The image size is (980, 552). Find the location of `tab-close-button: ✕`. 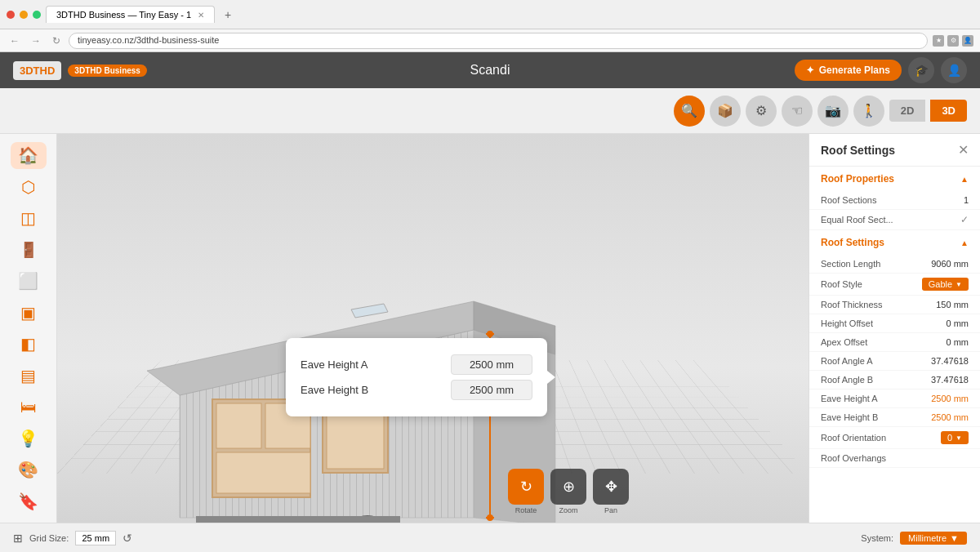

tab-close-button: ✕ is located at coordinates (201, 15).